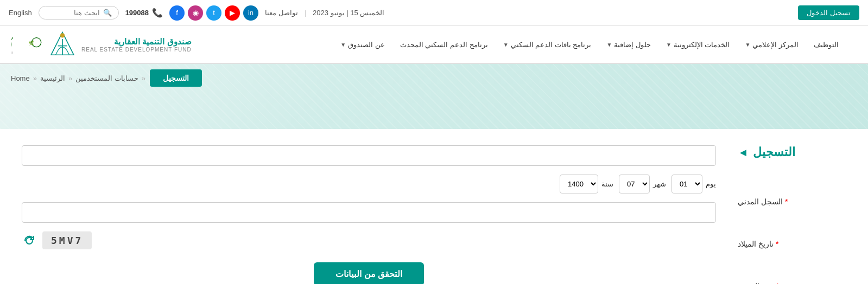 Image resolution: width=868 pixels, height=284 pixels. Describe the element at coordinates (27, 44) in the screenshot. I see `vision2030-logo: رؤية 2030 المملكة العربية السعودية 🌿` at that location.